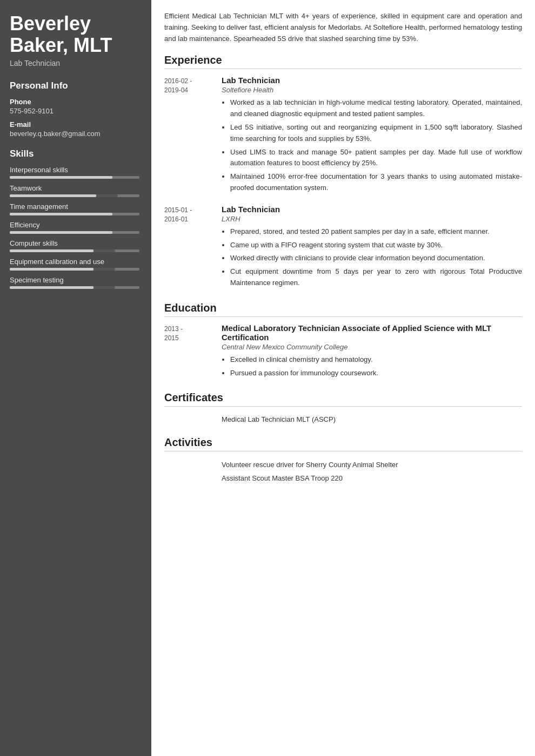 The image size is (535, 756). What do you see at coordinates (189, 136) in the screenshot?
I see `experience-date-1: 2016-02 -2019-04` at bounding box center [189, 136].